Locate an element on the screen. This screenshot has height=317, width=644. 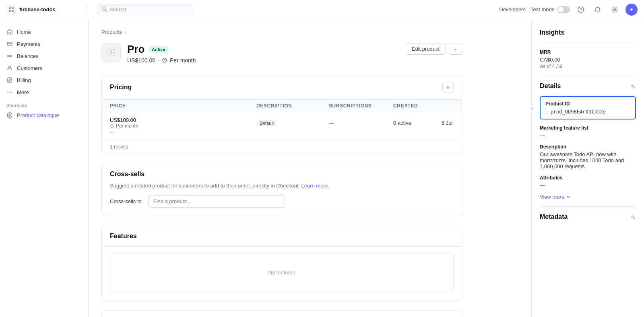
row-default-badge: Default is located at coordinates (266, 123).